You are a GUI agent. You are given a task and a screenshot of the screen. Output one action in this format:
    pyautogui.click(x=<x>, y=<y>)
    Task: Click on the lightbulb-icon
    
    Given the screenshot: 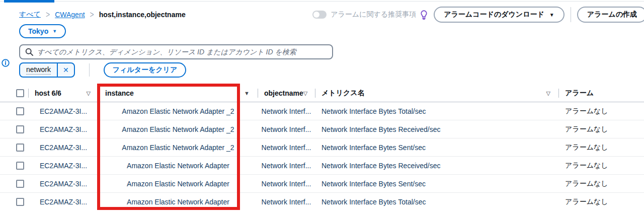 What is the action you would take?
    pyautogui.click(x=424, y=15)
    